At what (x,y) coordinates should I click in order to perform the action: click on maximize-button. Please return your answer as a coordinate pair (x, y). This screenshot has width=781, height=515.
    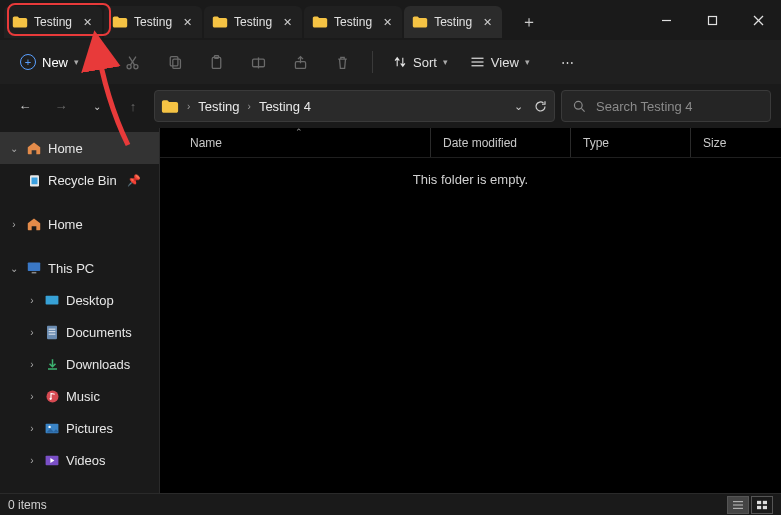
    Looking at the image, I should click on (712, 20).